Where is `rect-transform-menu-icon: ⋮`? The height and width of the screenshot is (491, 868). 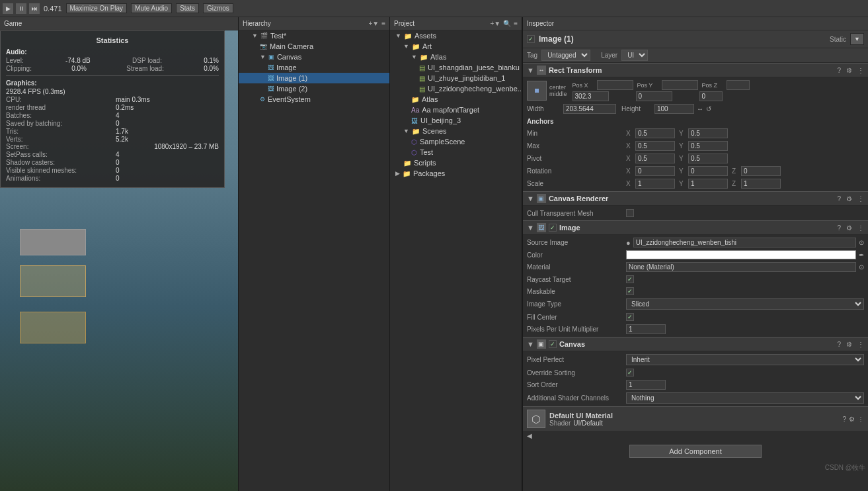 rect-transform-menu-icon: ⋮ is located at coordinates (861, 70).